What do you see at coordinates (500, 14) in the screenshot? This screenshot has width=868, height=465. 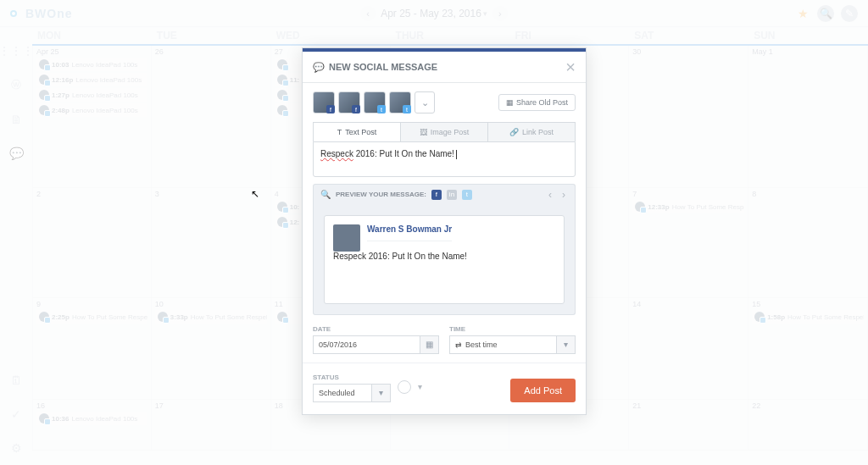 I see `next-range-button: ›` at bounding box center [500, 14].